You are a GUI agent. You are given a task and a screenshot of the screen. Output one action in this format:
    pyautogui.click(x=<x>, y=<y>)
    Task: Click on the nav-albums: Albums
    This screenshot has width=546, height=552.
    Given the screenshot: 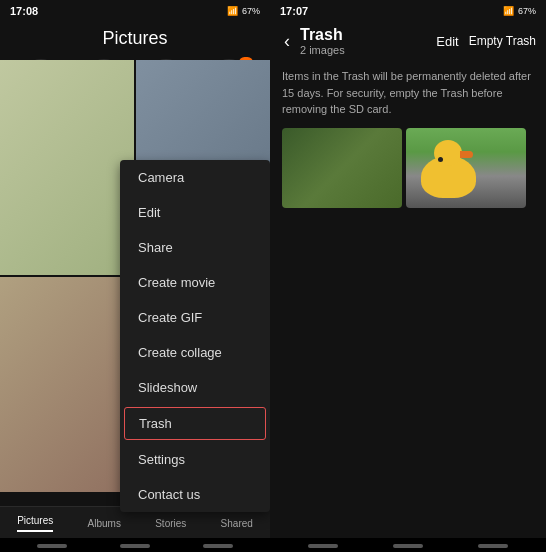 What is the action you would take?
    pyautogui.click(x=104, y=524)
    